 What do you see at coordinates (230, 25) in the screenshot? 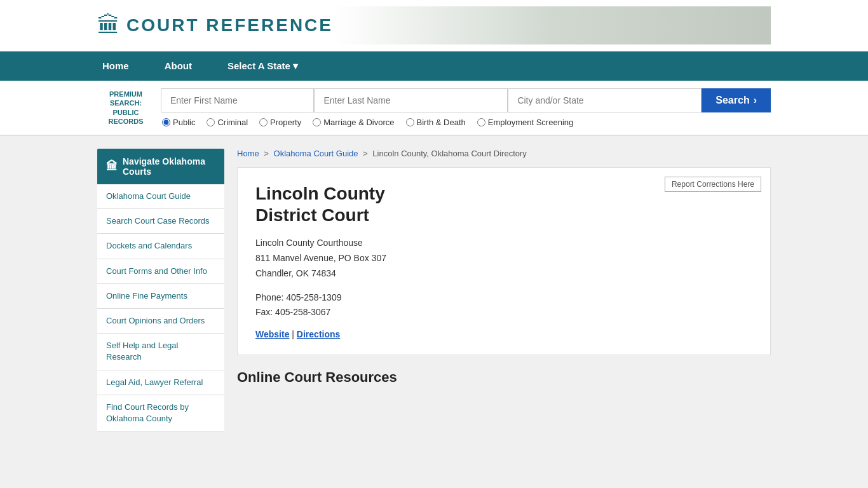
I see `site-name: COURT REFERENCE` at bounding box center [230, 25].